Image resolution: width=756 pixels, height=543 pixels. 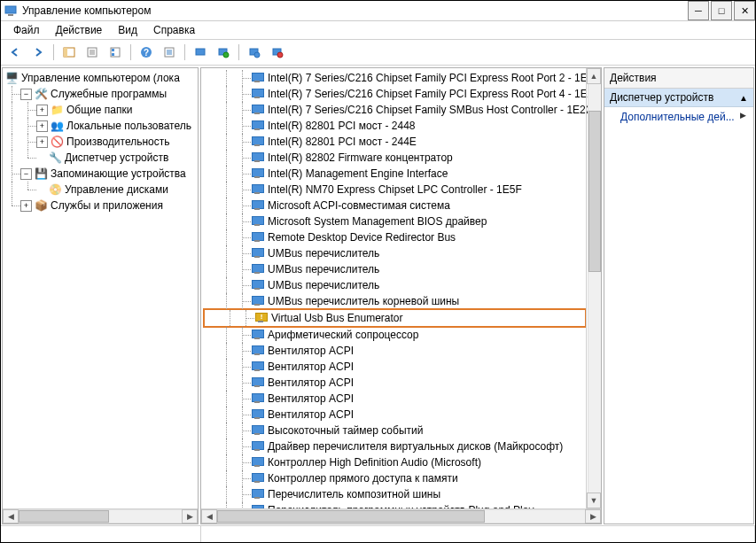 What do you see at coordinates (594, 500) in the screenshot?
I see `scroll-down-icon: ▼` at bounding box center [594, 500].